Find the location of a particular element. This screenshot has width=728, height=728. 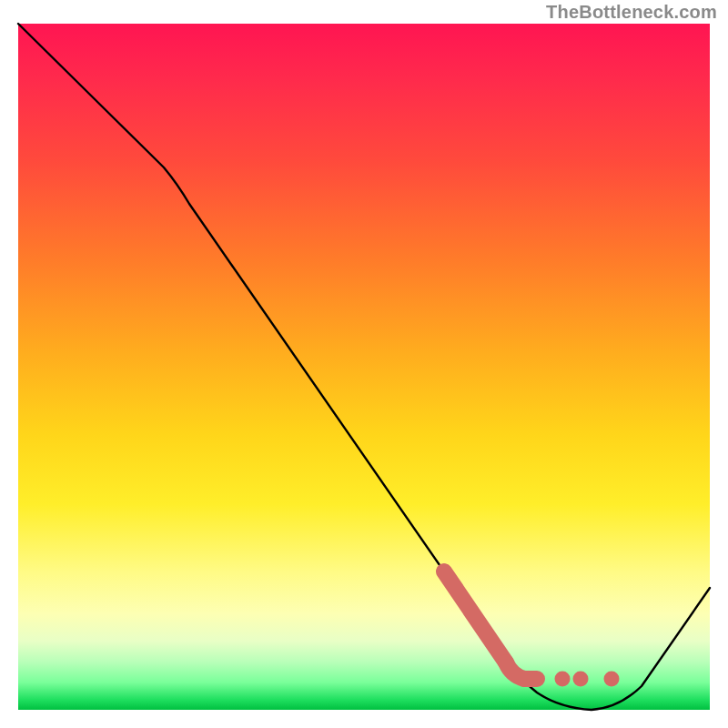

emphasis-diagonal is located at coordinates (475, 617).